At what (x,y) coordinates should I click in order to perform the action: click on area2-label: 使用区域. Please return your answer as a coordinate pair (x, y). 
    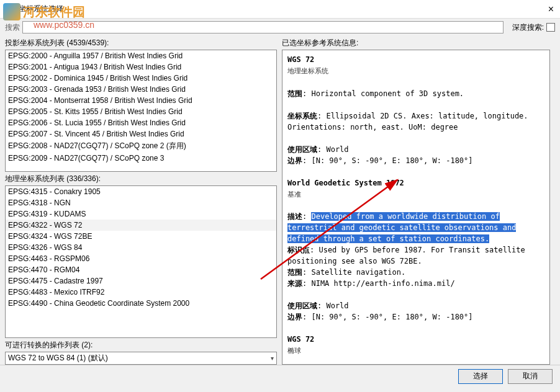
    Looking at the image, I should click on (302, 306).